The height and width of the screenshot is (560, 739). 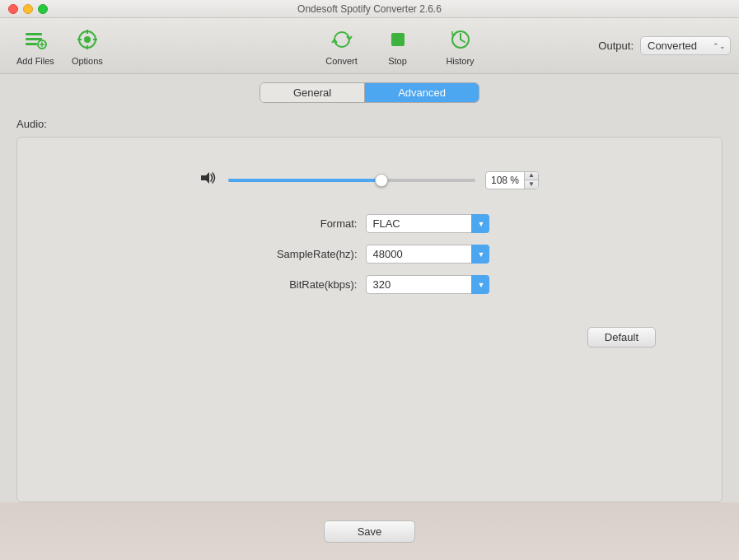 I want to click on window-title: Ondesoft Spotify Converter 2.6.6, so click(x=369, y=9).